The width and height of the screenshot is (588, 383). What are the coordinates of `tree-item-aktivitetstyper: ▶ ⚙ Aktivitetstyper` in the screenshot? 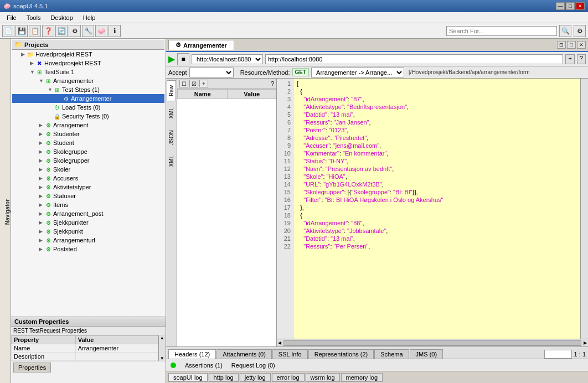 It's located at (89, 187).